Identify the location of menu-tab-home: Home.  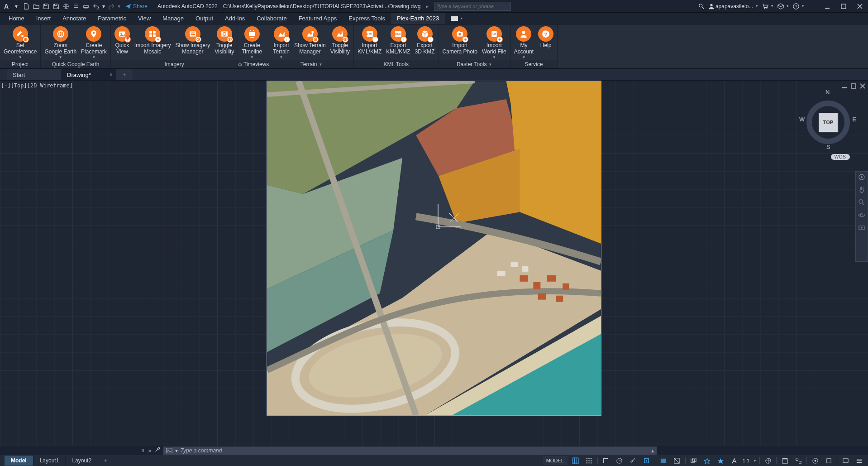
(16, 18).